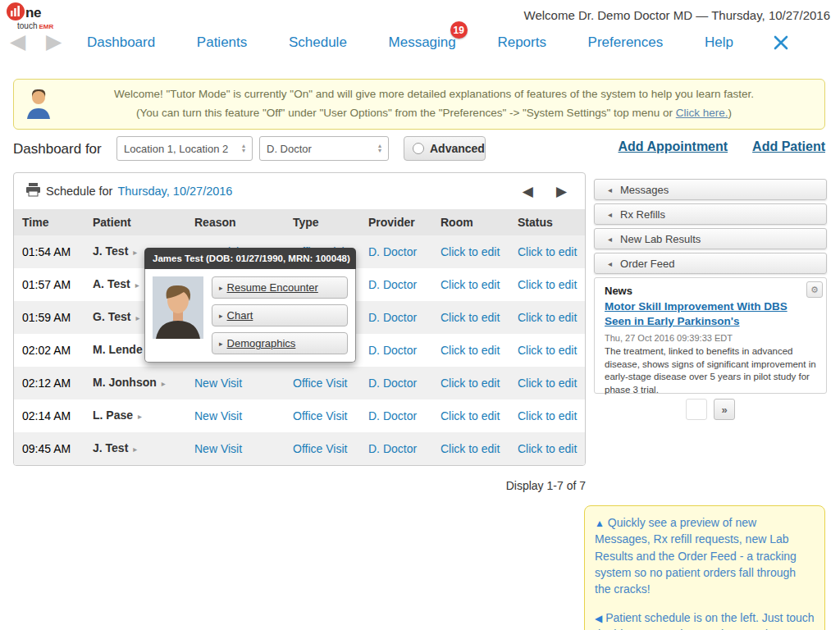  Describe the element at coordinates (434, 95) in the screenshot. I see `banner-line1: Welcome! "Tutor Mode" is currently "On" …` at that location.